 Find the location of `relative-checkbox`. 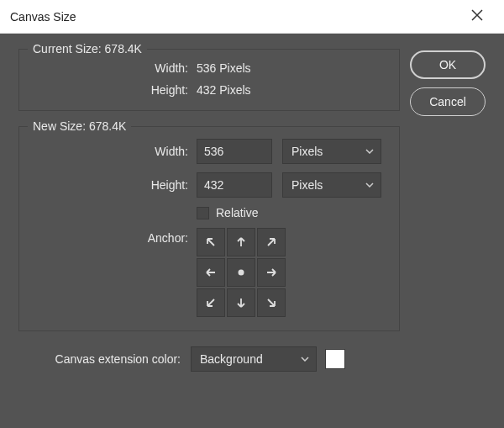

relative-checkbox is located at coordinates (203, 214).